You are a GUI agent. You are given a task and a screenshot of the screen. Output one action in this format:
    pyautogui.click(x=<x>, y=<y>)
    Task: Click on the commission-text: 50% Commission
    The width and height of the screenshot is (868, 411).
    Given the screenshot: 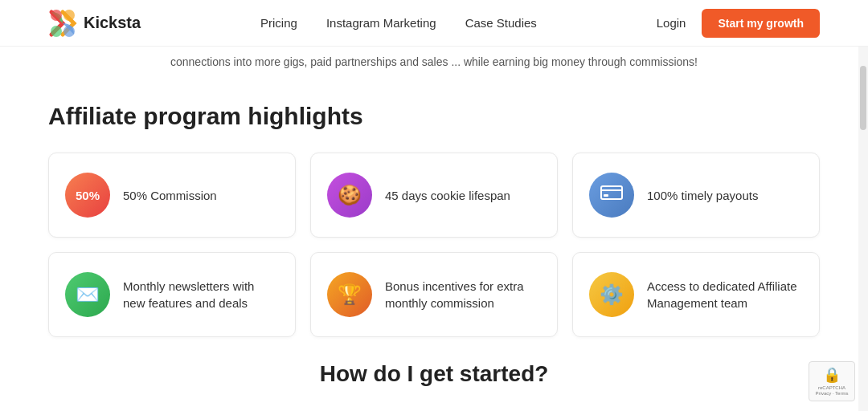 What is the action you would take?
    pyautogui.click(x=170, y=196)
    